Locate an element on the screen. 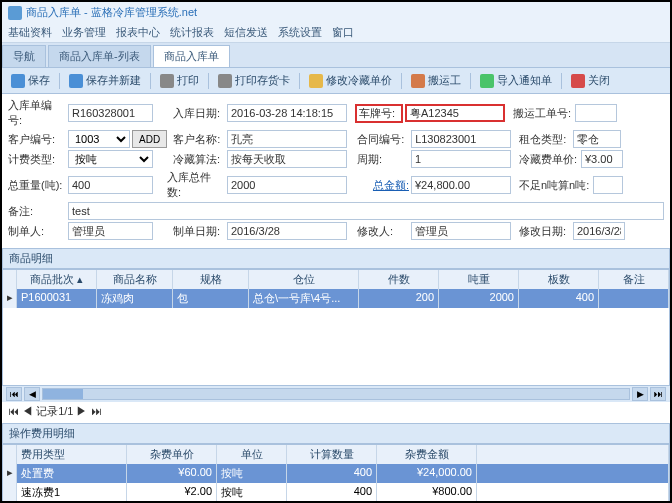 This screenshot has height=503, width=672. menu-business: 业务管理 is located at coordinates (84, 32).